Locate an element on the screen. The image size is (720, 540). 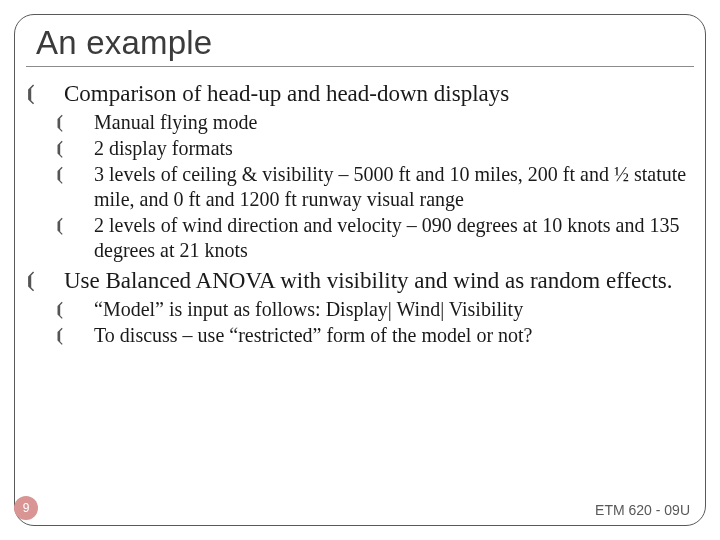
bullet-text: “Model” is input as follows: Display| Wi… is located at coordinates (308, 309).